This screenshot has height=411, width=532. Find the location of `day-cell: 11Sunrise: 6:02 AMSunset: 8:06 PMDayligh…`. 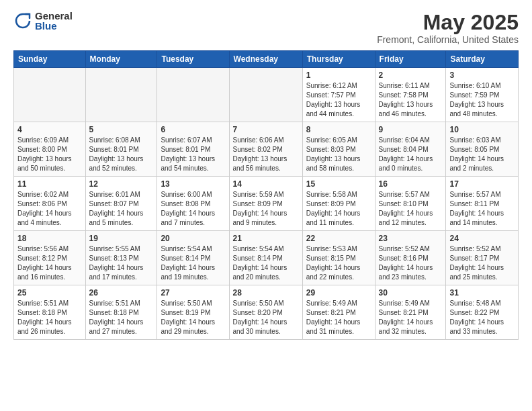

day-cell: 11Sunrise: 6:02 AMSunset: 8:06 PMDayligh… is located at coordinates (50, 204).